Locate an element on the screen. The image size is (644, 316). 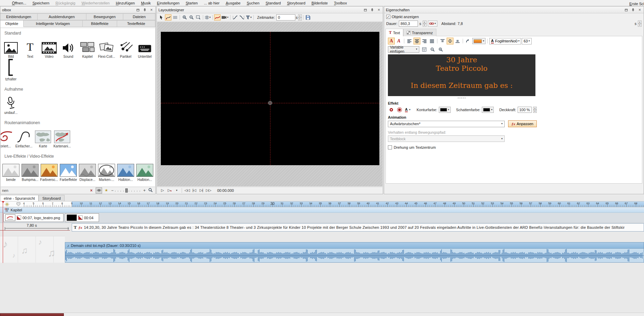
scrollbar-thumb is located at coordinates (32, 315).